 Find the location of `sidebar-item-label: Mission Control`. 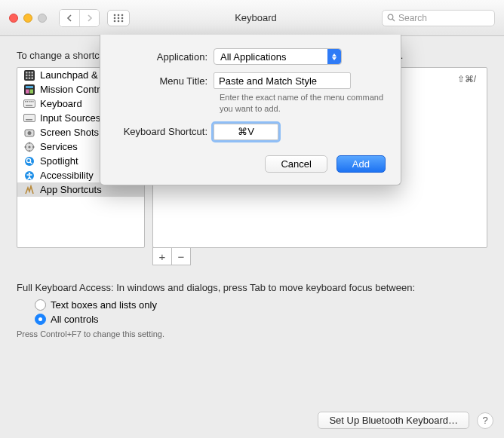

sidebar-item-label: Mission Control is located at coordinates (74, 89).